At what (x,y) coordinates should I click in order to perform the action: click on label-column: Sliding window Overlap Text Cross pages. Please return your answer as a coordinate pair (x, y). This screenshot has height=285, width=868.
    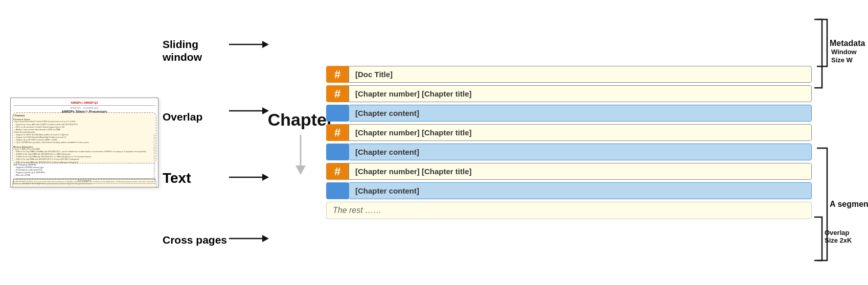
    Looking at the image, I should click on (196, 142).